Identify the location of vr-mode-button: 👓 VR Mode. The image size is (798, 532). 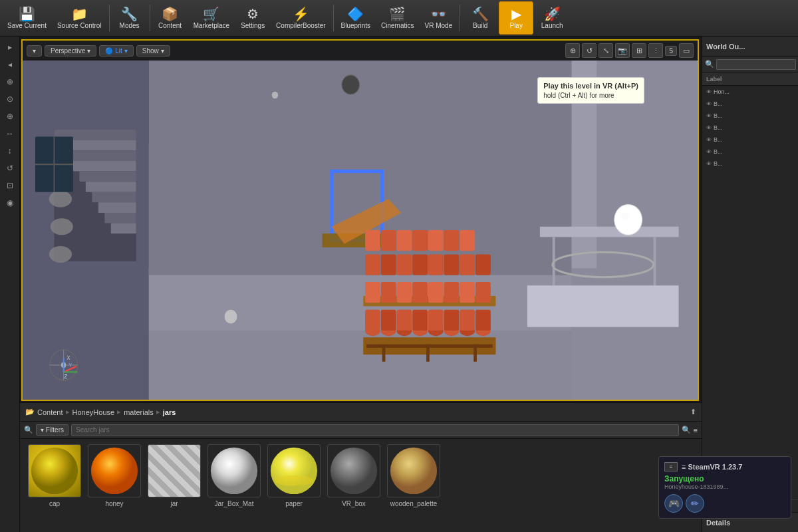
(439, 18).